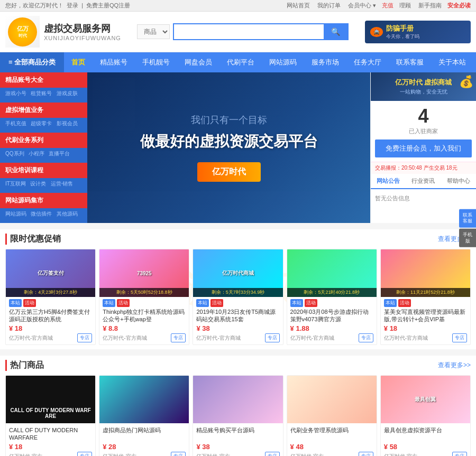  What do you see at coordinates (238, 329) in the screenshot?
I see `product-price: ¥ 38` at bounding box center [238, 329].